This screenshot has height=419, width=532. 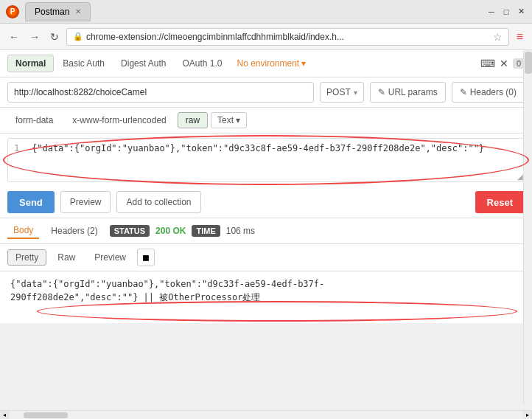 What do you see at coordinates (339, 92) in the screenshot?
I see `method-label: POST` at bounding box center [339, 92].